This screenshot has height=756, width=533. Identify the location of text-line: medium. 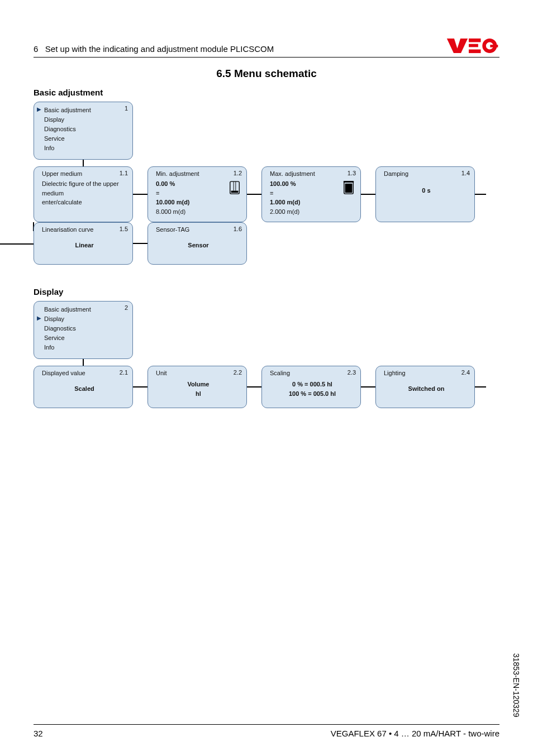
(84, 193).